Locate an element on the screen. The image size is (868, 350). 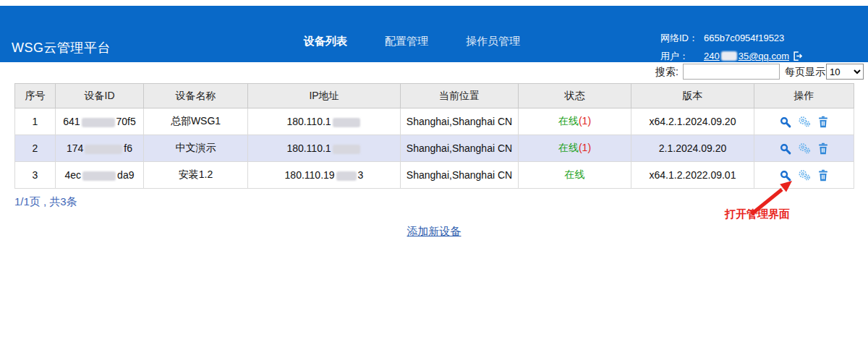
table-row: 3 4ecda9 安装1.2 180.110.193 Shanghai,Shan… is located at coordinates (435, 175).